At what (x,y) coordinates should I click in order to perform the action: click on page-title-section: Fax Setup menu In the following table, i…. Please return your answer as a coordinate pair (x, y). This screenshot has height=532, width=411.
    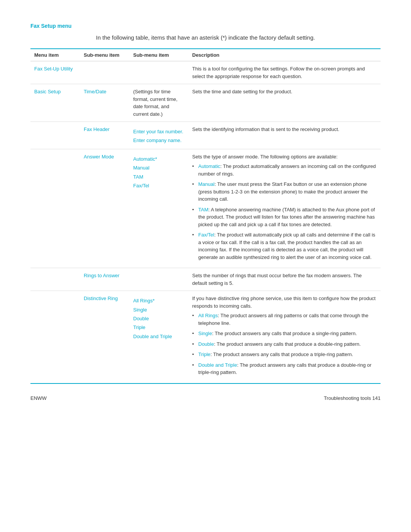
    Looking at the image, I should click on (206, 32).